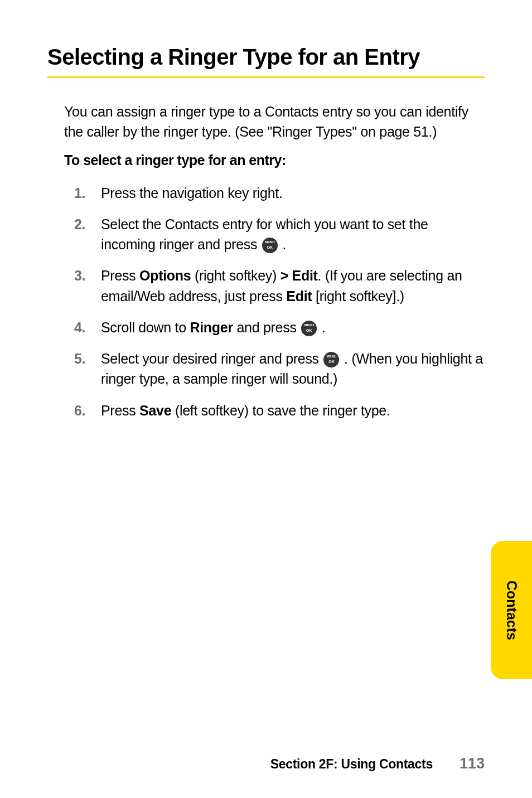  I want to click on page-footer: Section 2F: Using Contacts 113, so click(378, 764).